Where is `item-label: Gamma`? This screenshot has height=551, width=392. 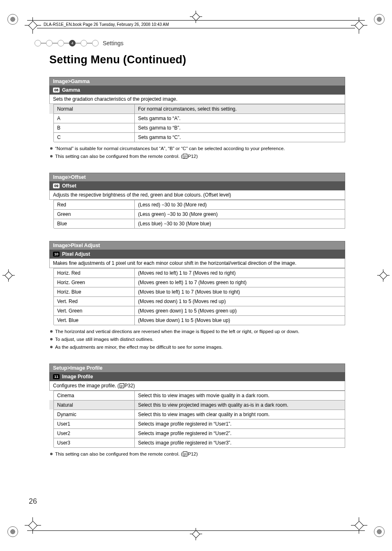 item-label: Gamma is located at coordinates (71, 90).